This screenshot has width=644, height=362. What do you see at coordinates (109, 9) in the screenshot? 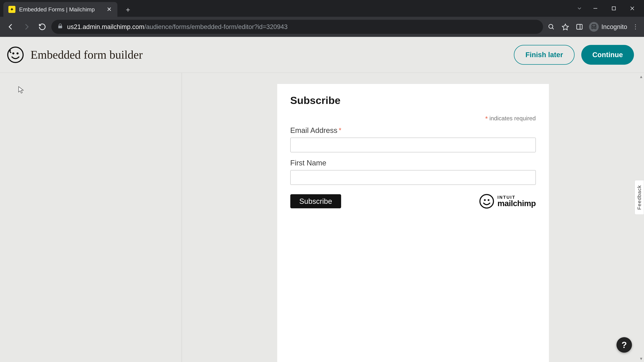
I see `tab-close-icon: ✕` at bounding box center [109, 9].